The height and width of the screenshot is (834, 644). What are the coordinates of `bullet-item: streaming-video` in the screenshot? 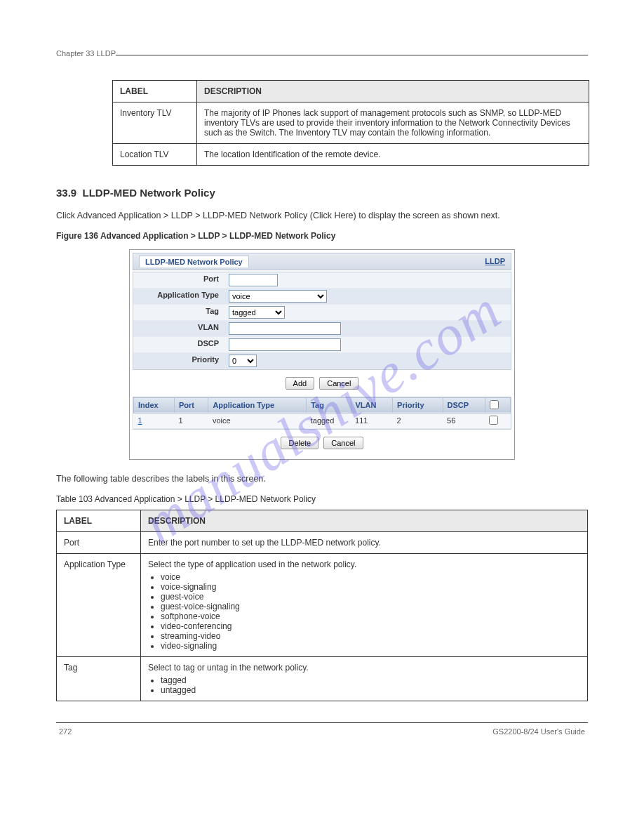 It's located at (370, 636).